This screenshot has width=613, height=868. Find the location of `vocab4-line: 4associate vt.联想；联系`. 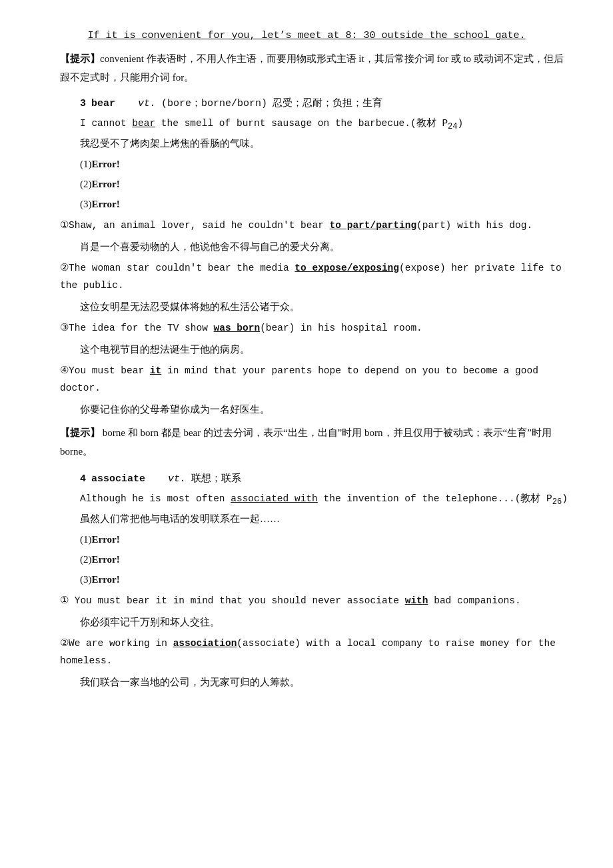

vocab4-line: 4associate vt.联想；联系 is located at coordinates (326, 479).